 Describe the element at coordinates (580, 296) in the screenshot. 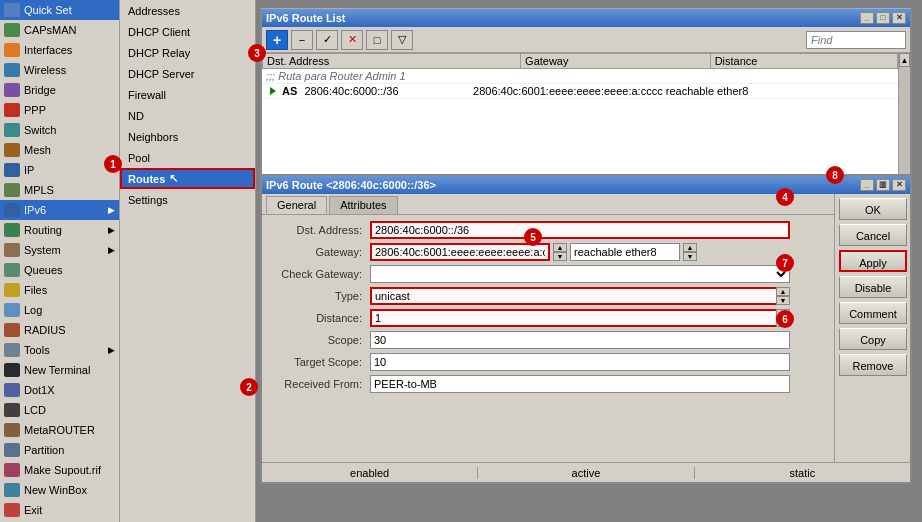

I see `type-input` at that location.